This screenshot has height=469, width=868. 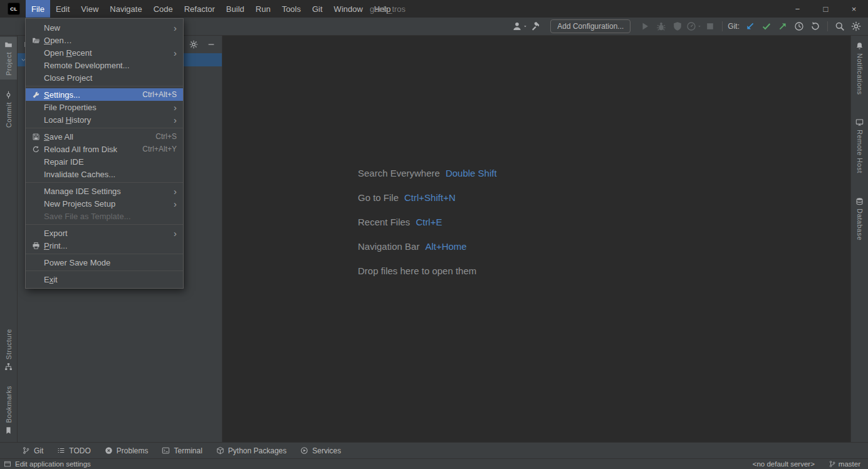 I want to click on menu-item-invalidate-caches: Invalidate Caches..., so click(x=104, y=174).